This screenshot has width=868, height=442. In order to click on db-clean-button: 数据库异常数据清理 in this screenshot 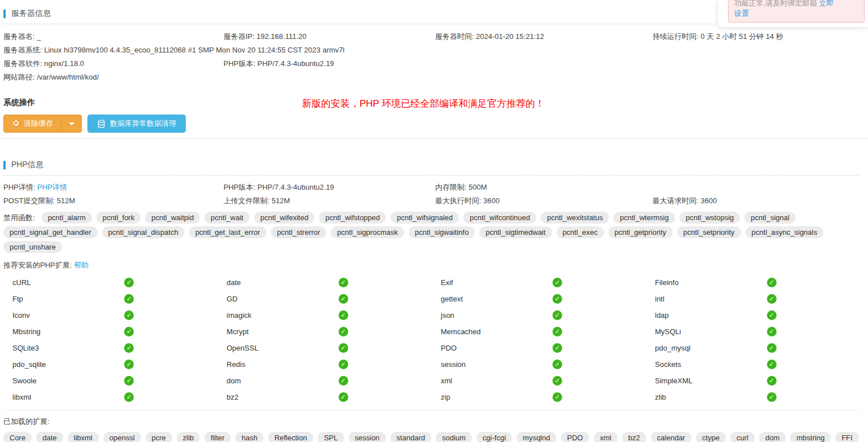, I will do `click(137, 124)`.